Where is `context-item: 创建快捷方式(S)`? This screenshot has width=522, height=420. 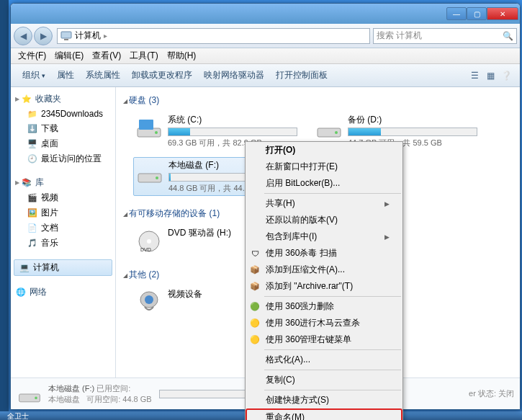 context-item: 创建快捷方式(S) is located at coordinates (324, 401).